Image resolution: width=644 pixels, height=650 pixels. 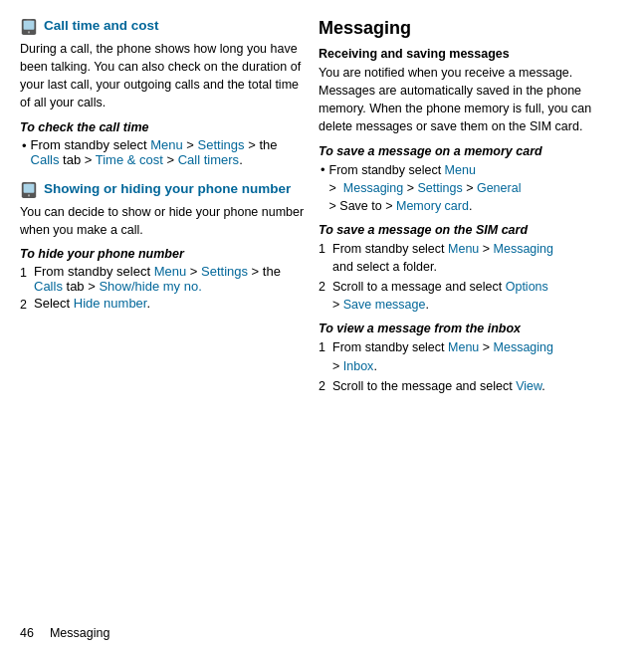 I want to click on sm-sep4: > Save to >, so click(x=362, y=206).